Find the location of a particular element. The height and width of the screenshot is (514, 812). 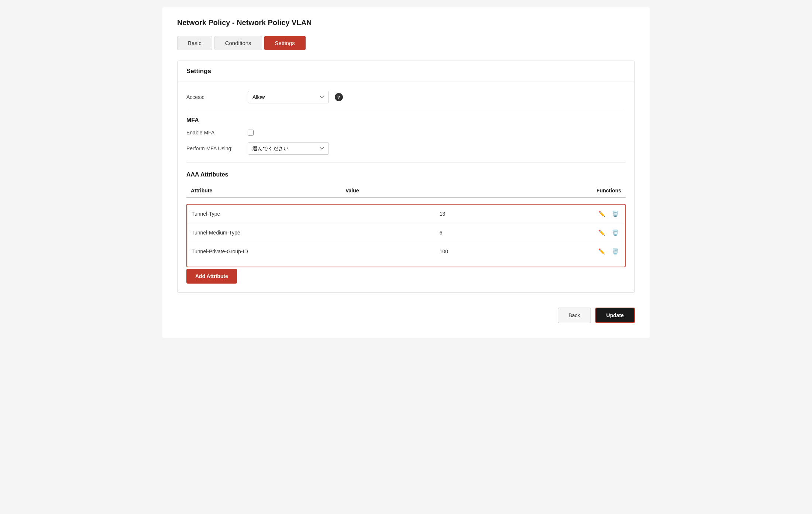

attr-name-2: Tunnel-Medium-Type is located at coordinates (311, 233).